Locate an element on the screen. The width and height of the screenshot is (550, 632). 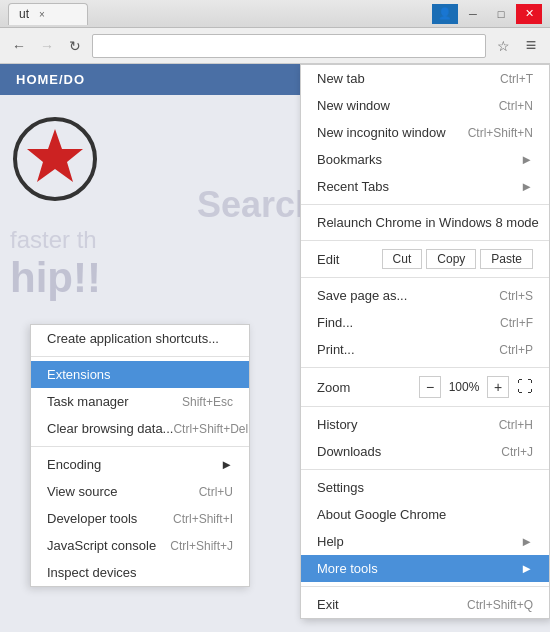
title-bar: ut × 👤 ─ □ ✕ is located at coordinates (275, 14).